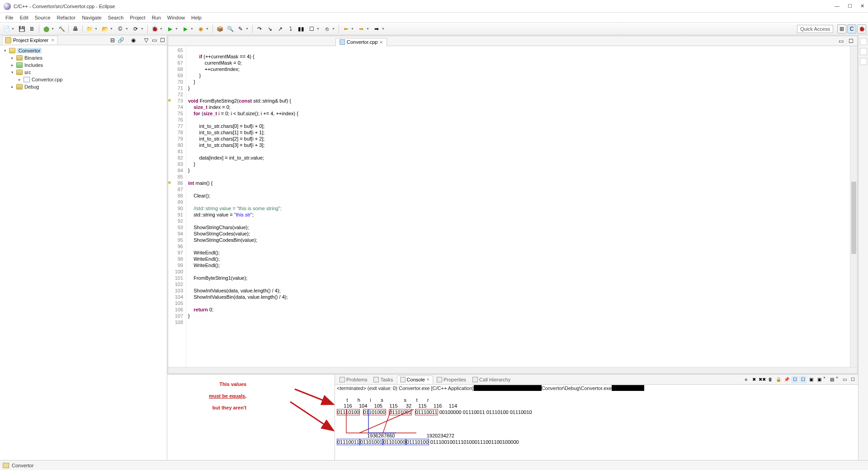 This screenshot has height=470, width=868. Describe the element at coordinates (6, 29) in the screenshot. I see `new-button: 📄` at that location.